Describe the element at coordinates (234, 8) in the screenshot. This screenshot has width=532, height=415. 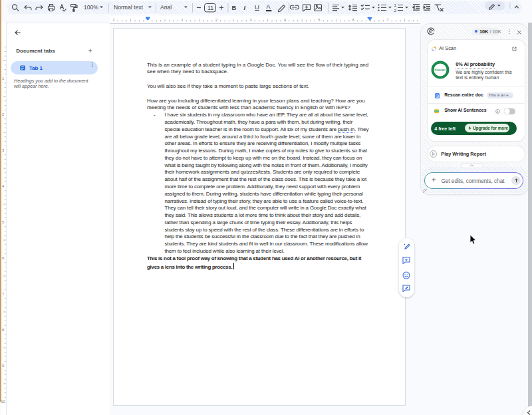
I see `svg-text: B` at that location.